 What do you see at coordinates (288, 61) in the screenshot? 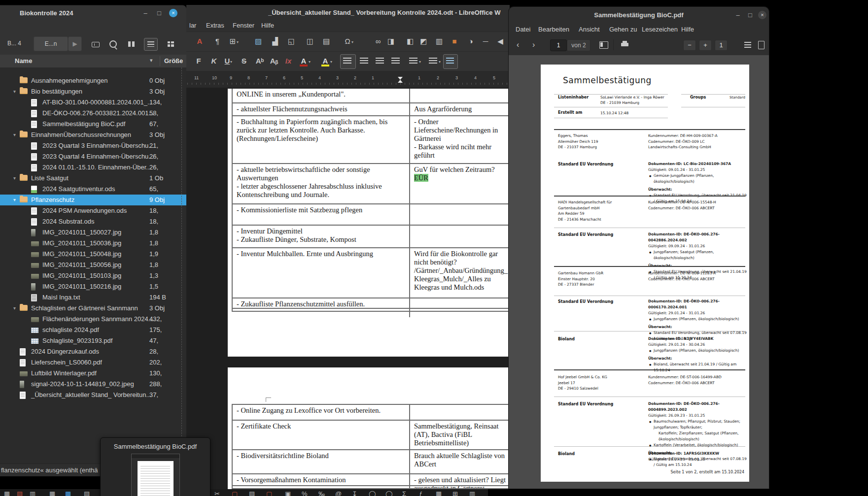
I see `clear-formatting-button: Ix` at bounding box center [288, 61].